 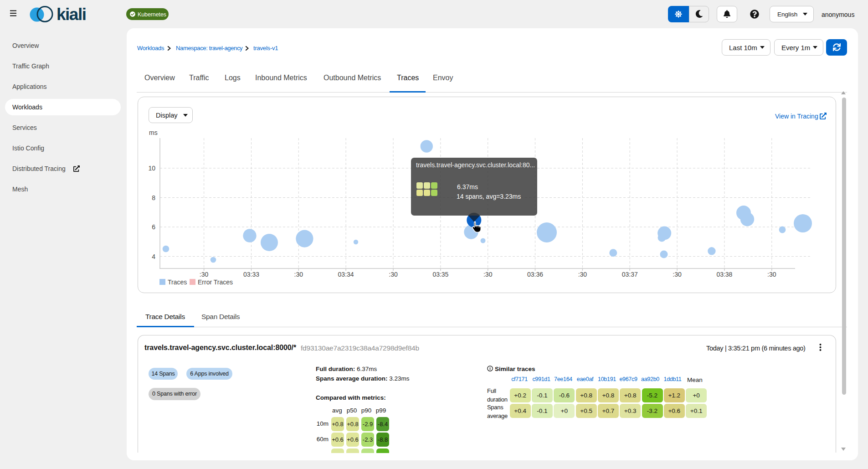 What do you see at coordinates (71, 14) in the screenshot?
I see `svg-text: kiali` at bounding box center [71, 14].